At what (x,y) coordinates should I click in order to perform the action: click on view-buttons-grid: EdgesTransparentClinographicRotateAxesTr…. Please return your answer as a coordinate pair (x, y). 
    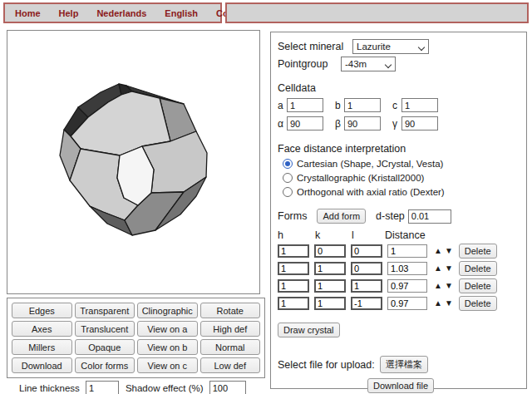
    Looking at the image, I should click on (136, 336).